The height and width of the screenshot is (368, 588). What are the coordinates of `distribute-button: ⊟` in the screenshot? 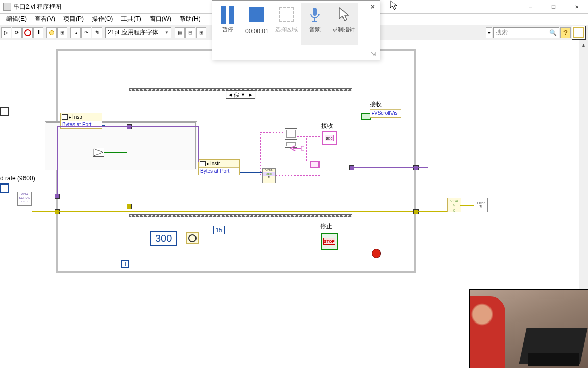 It's located at (190, 33).